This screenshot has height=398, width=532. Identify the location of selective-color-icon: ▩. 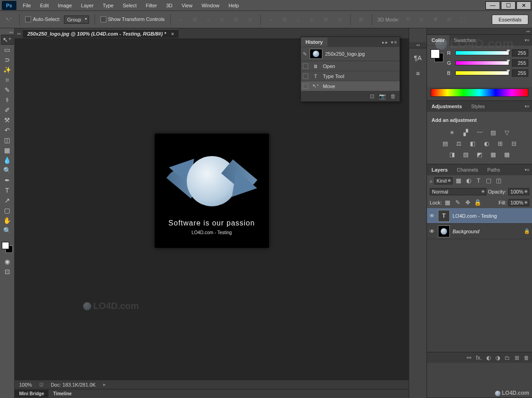
(507, 155).